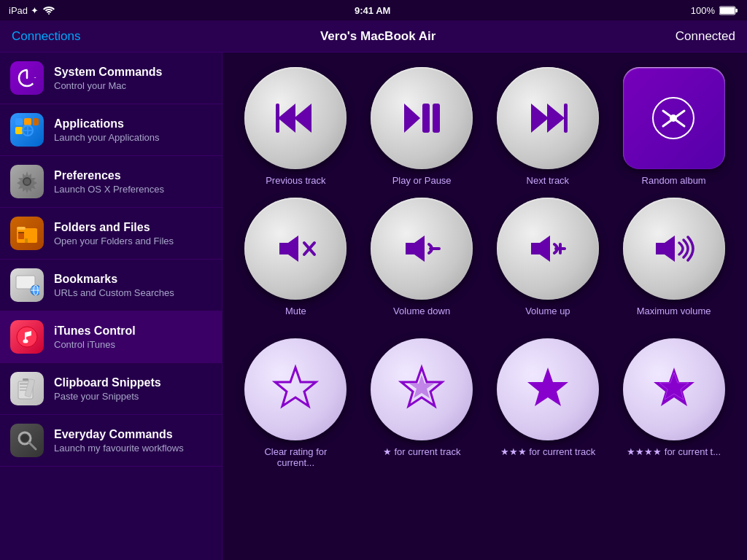 This screenshot has width=747, height=560. Describe the element at coordinates (549, 403) in the screenshot. I see `three-star-container: ★★★ for current track` at that location.